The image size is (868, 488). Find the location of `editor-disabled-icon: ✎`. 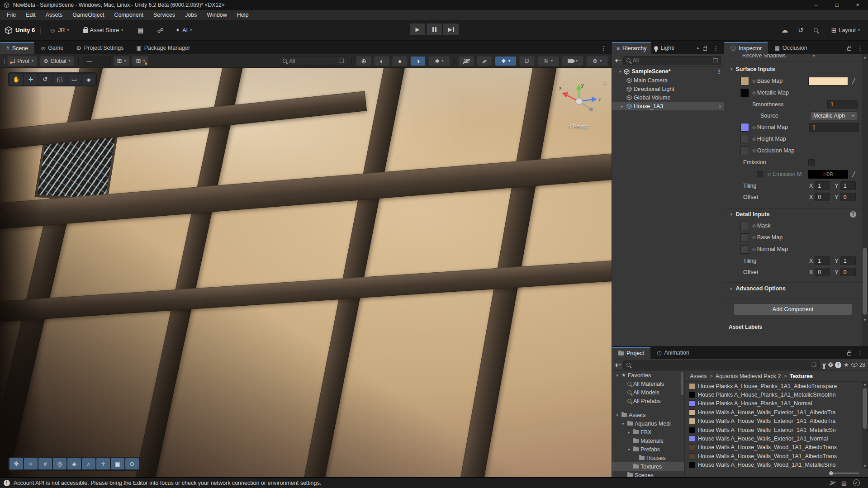

editor-disabled-icon: ✎ is located at coordinates (832, 483).